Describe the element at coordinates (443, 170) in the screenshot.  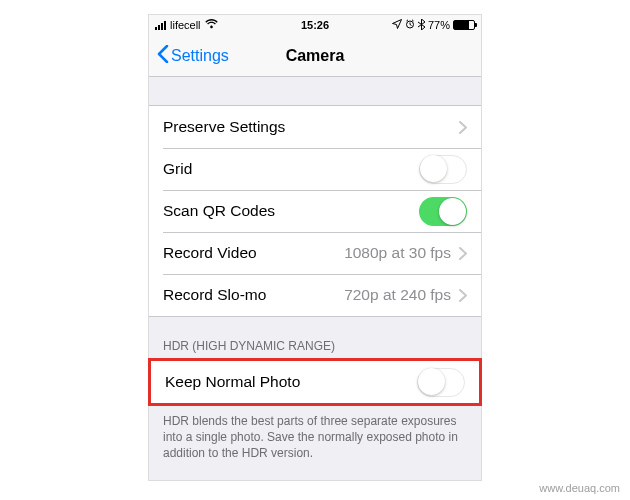
I see `grid-toggle` at that location.